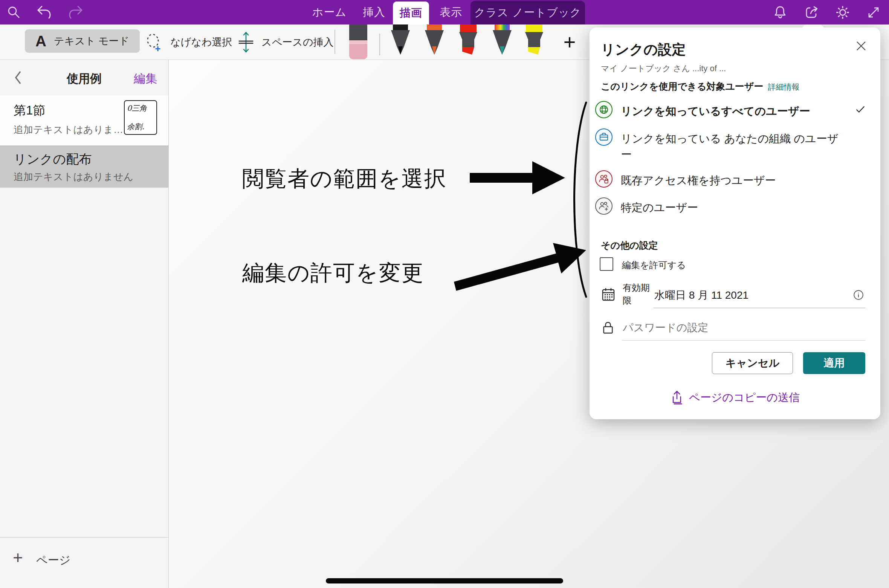  What do you see at coordinates (744, 341) in the screenshot?
I see `password-underline` at bounding box center [744, 341].